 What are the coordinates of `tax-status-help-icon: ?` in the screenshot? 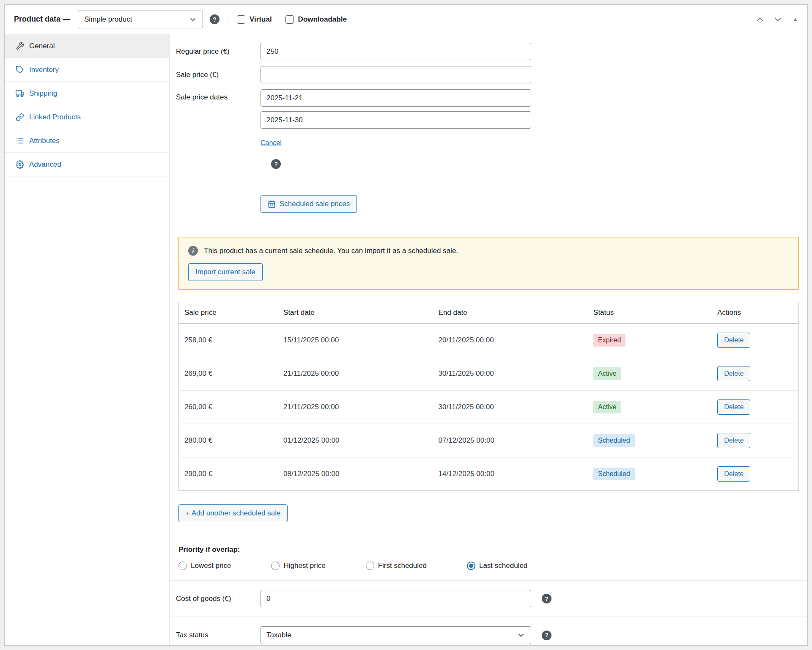 It's located at (546, 636).